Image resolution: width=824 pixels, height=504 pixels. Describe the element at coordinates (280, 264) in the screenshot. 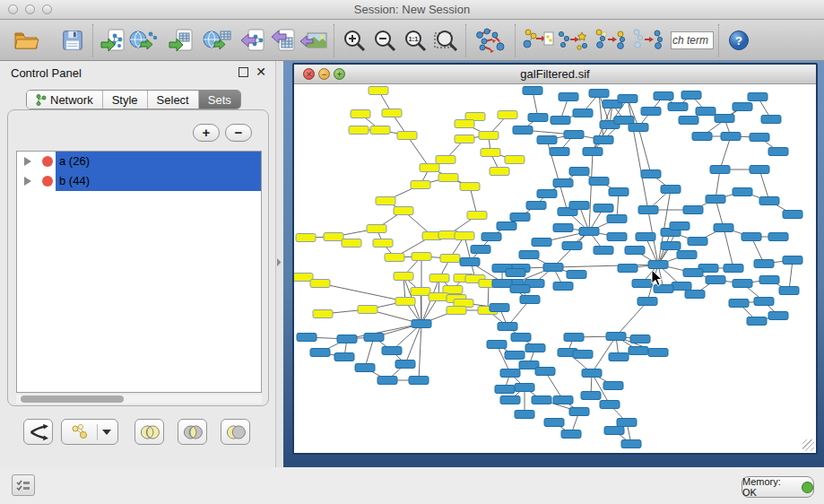

I see `panel-splitter` at that location.